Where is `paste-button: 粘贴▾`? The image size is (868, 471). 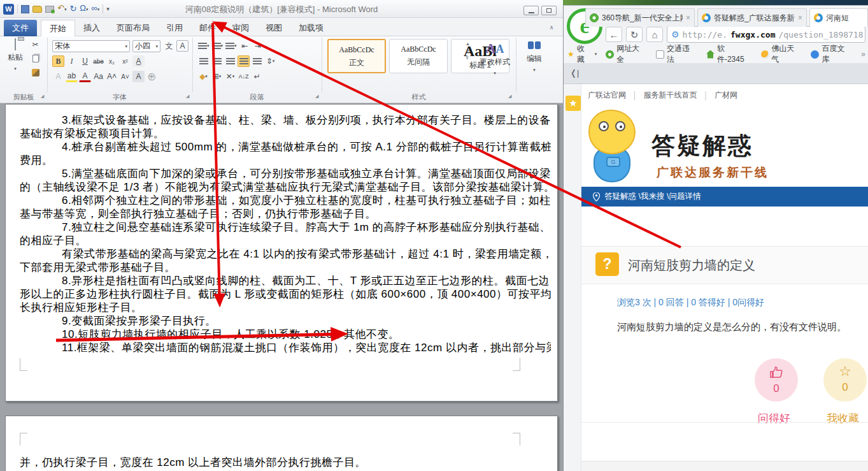
paste-button: 粘贴▾ is located at coordinates (15, 55).